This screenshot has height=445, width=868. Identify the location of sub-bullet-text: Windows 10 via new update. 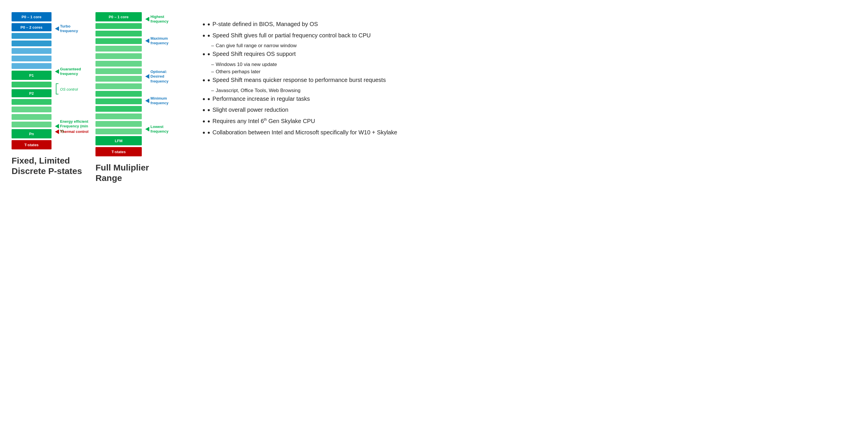
(246, 65).